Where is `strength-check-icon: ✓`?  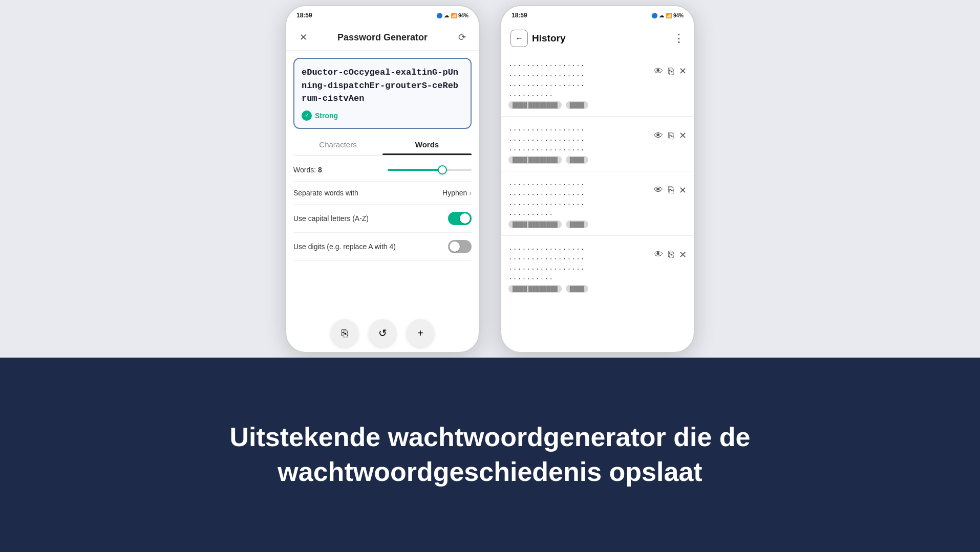 strength-check-icon: ✓ is located at coordinates (307, 116).